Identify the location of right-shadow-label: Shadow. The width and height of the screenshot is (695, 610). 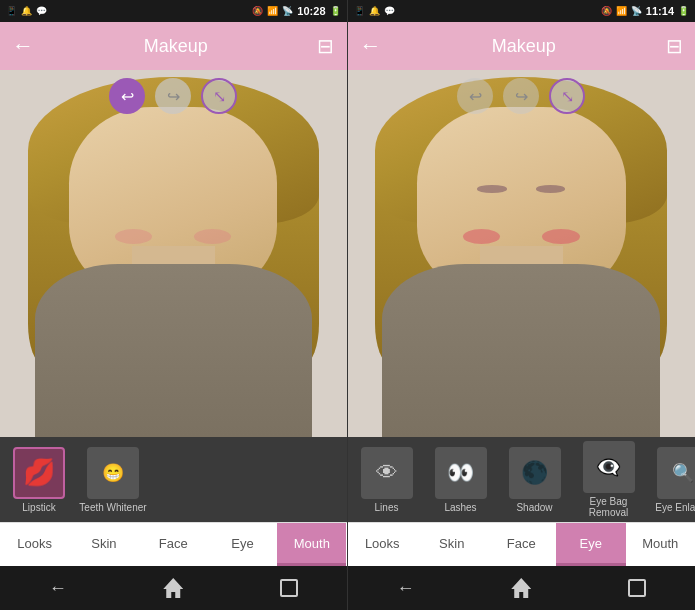
(534, 508).